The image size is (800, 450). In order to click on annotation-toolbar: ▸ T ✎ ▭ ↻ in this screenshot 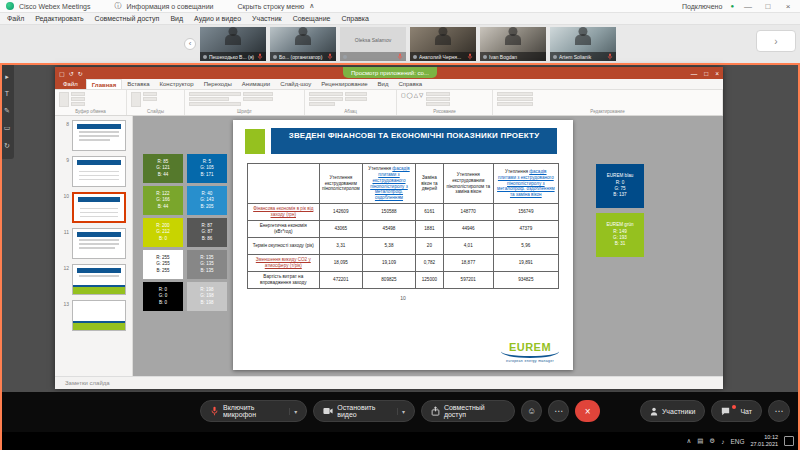, I will do `click(7, 111)`.